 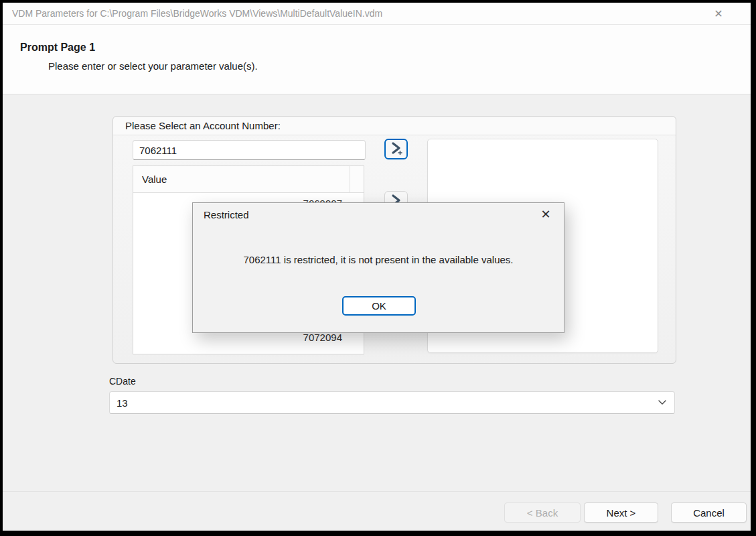 What do you see at coordinates (378, 260) in the screenshot?
I see `dialog-message: 7062111 is restricted, it is not present…` at bounding box center [378, 260].